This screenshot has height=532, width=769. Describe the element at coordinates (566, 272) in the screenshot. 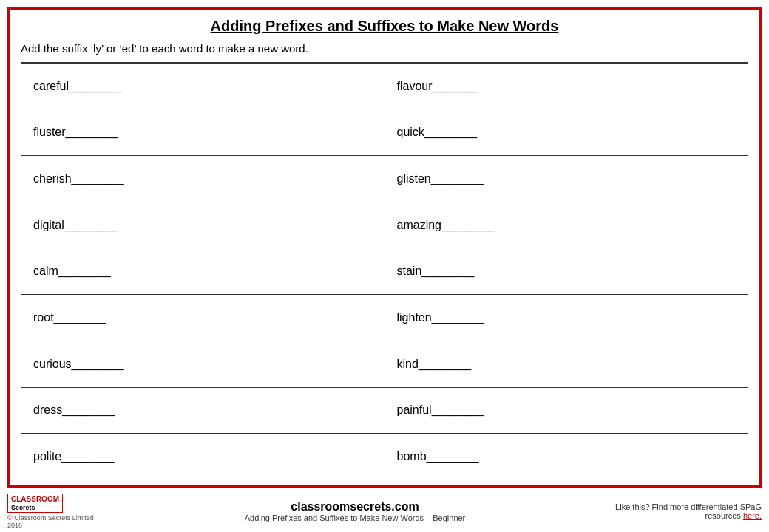

I see `word-right: stain________` at that location.